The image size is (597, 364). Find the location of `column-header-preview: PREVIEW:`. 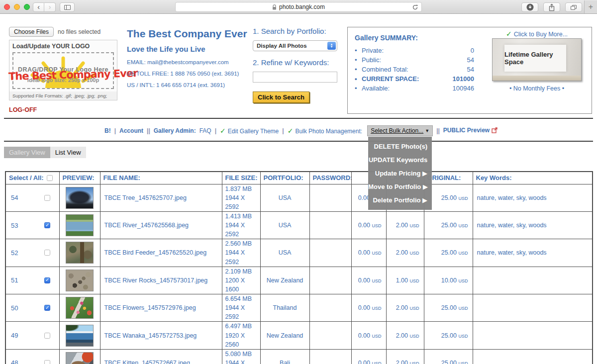

column-header-preview: PREVIEW: is located at coordinates (80, 178).